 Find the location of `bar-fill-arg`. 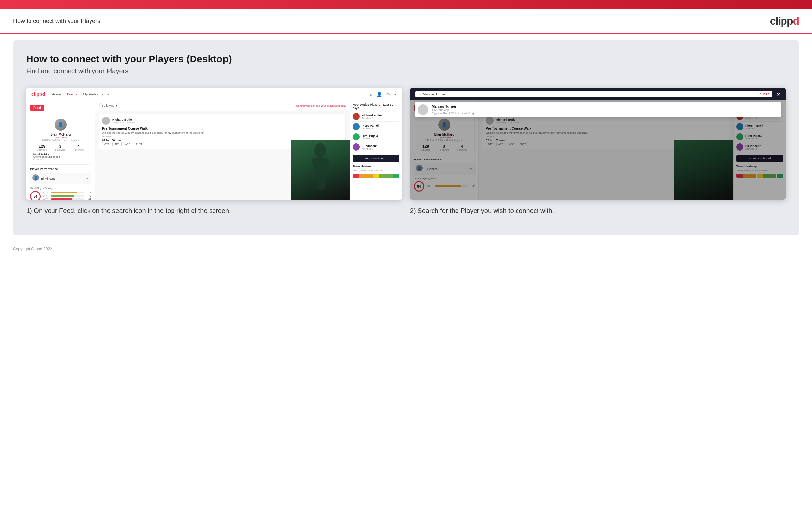

bar-fill-arg is located at coordinates (62, 199).